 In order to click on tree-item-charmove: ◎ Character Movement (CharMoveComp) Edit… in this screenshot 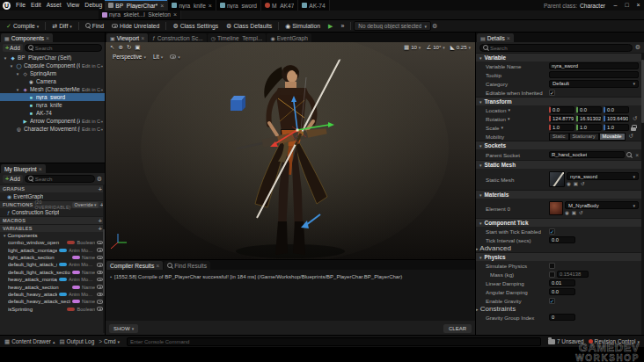, I will do `click(53, 128)`.